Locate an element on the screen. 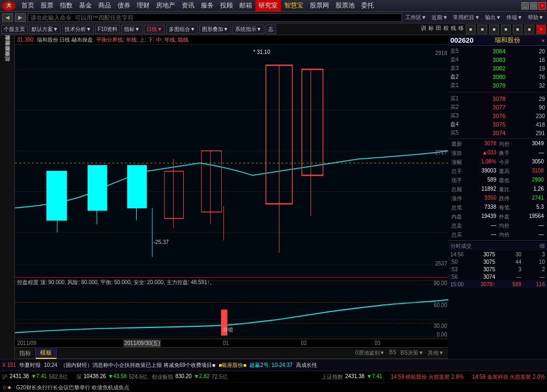 The width and height of the screenshot is (547, 392). menu-fund: 基金 is located at coordinates (85, 5).